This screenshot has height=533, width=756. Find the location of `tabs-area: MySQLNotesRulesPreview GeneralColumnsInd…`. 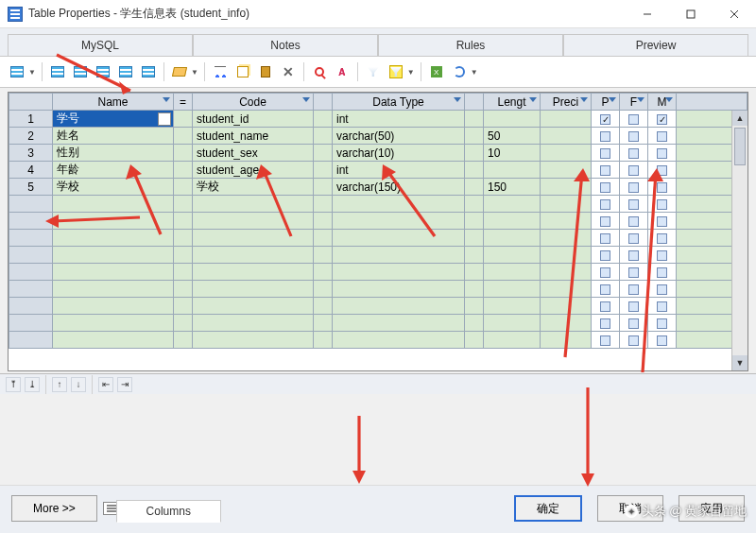

tabs-area: MySQLNotesRulesPreview GeneralColumnsInd… is located at coordinates (378, 43).